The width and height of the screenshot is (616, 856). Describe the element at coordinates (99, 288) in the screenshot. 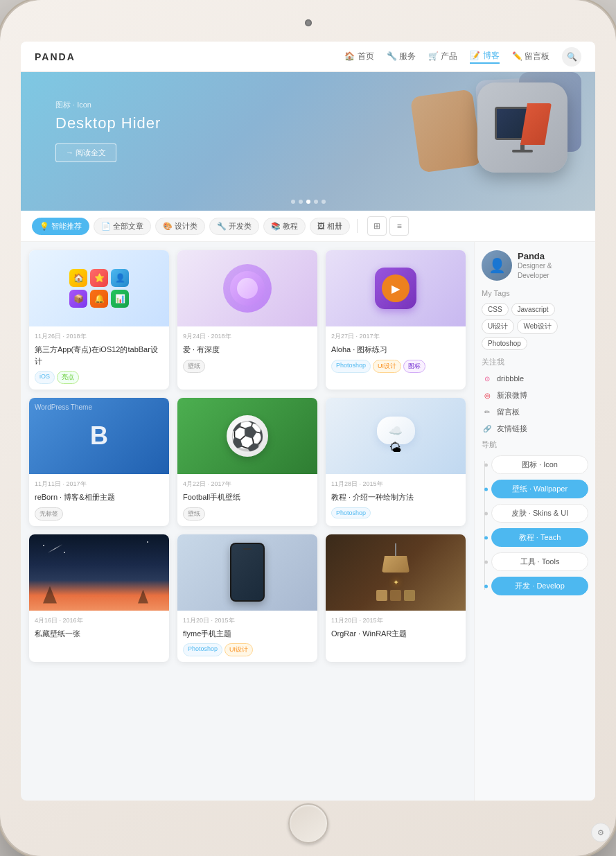

I see `card-thumb-1: 🏠 ⭐ 👤 📦 🔔 📊` at that location.